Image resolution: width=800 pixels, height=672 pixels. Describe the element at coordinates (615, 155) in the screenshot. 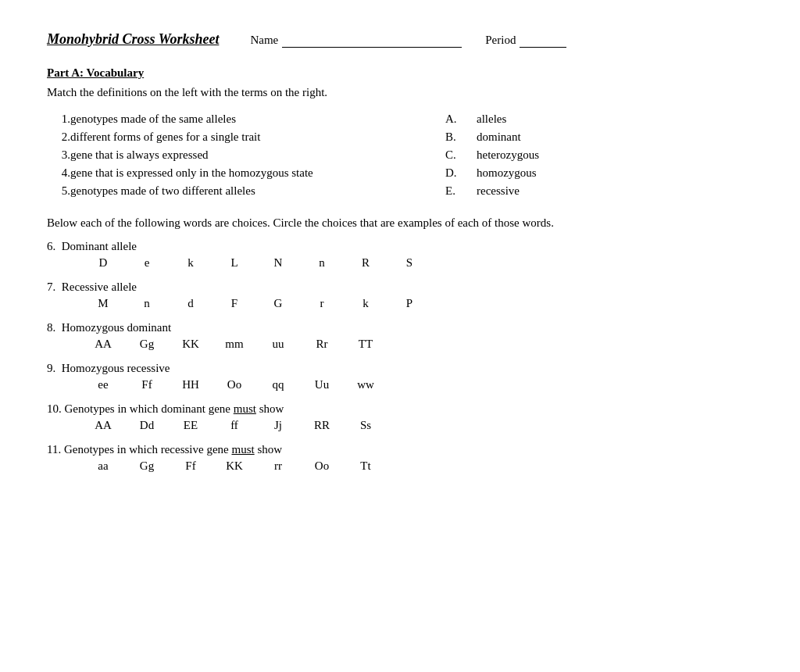

I see `vocab-term-c: heterozygous` at that location.